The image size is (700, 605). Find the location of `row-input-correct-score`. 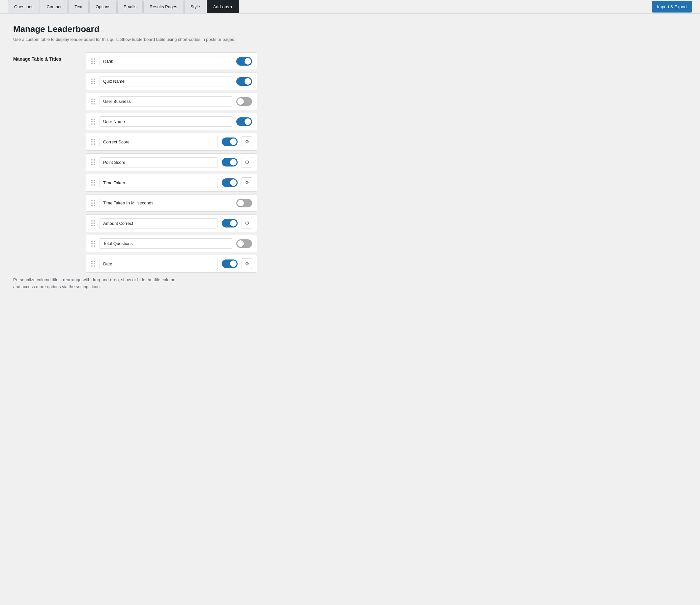

row-input-correct-score is located at coordinates (159, 142).